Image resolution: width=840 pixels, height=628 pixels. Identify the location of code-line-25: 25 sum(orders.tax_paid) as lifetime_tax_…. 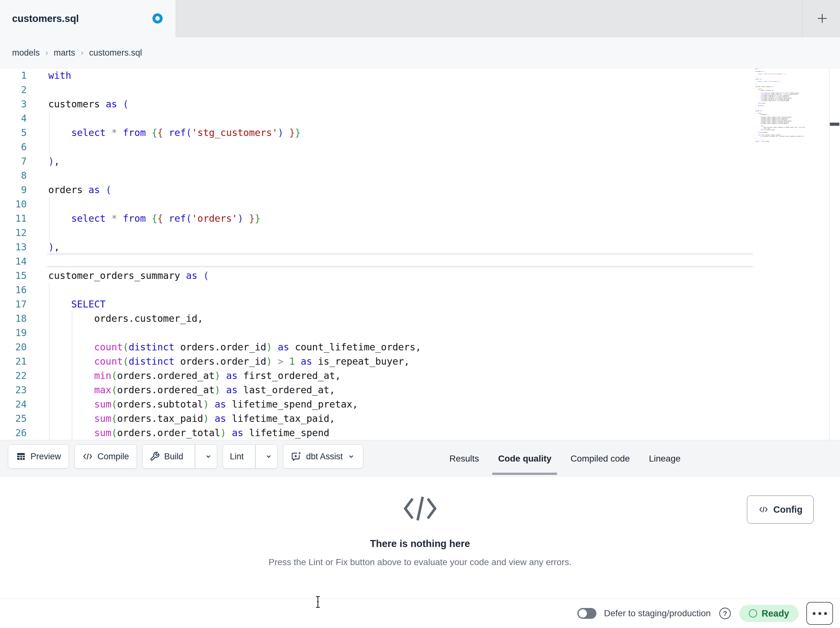
(420, 419).